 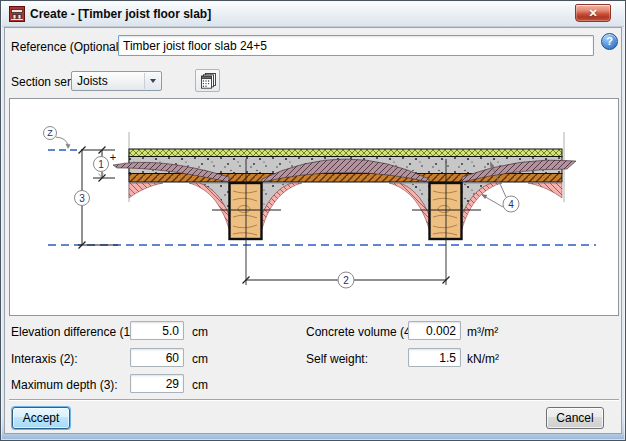 I want to click on elevation-difference-unit: cm, so click(x=200, y=332).